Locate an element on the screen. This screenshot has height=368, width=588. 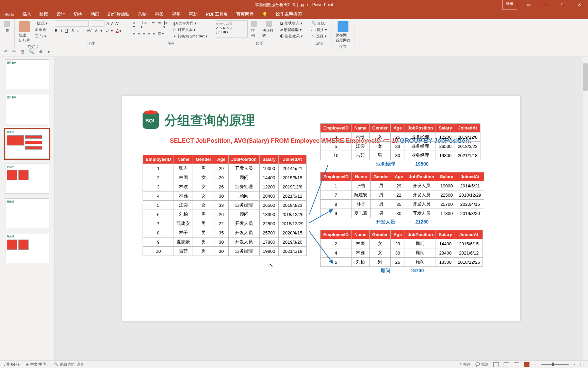
smartart-button: ✦ 转换为 SmartArt ▾ is located at coordinates (191, 36).